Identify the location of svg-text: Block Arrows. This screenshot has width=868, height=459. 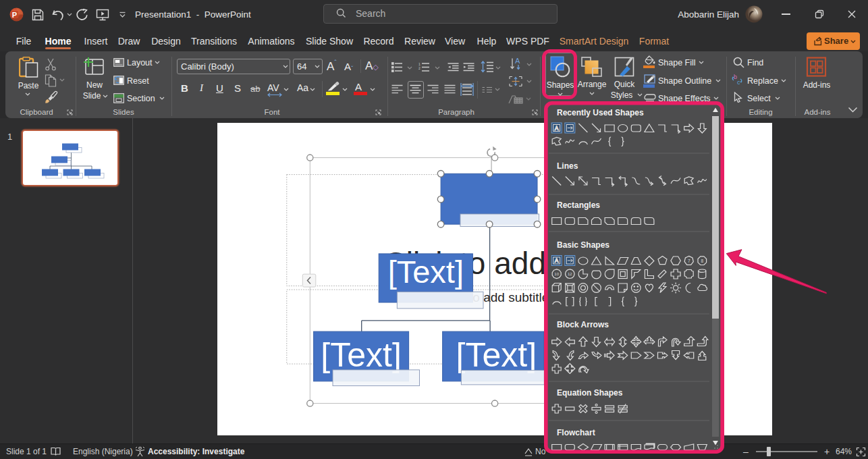
(583, 325).